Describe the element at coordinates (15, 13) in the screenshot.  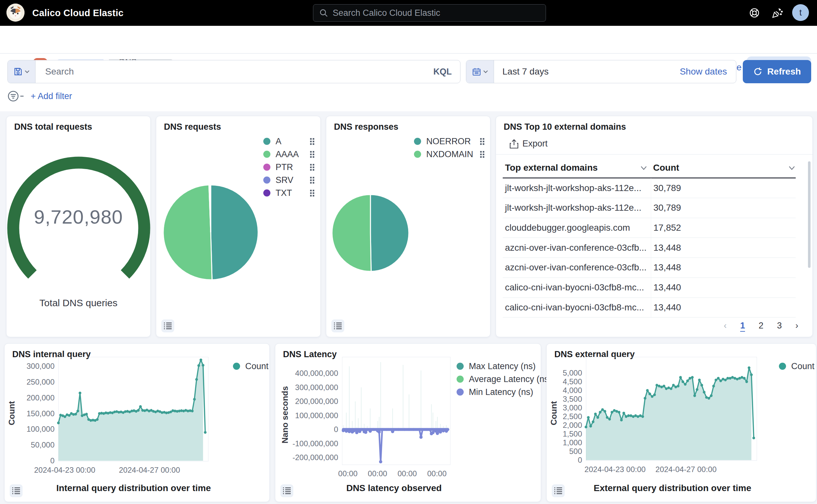
I see `calico-logo-icon` at that location.